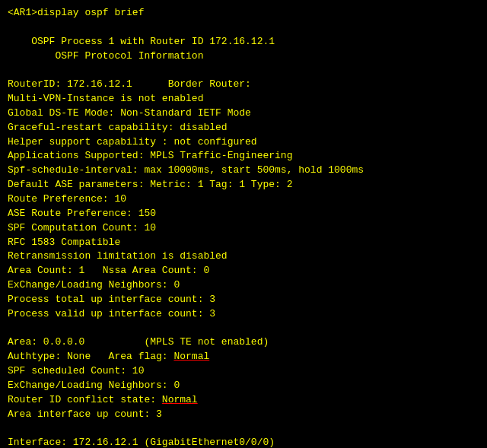 The width and height of the screenshot is (487, 448). Describe the element at coordinates (244, 386) in the screenshot. I see `exchange-line2: ExChange/Loading Neighbors: 0` at that location.